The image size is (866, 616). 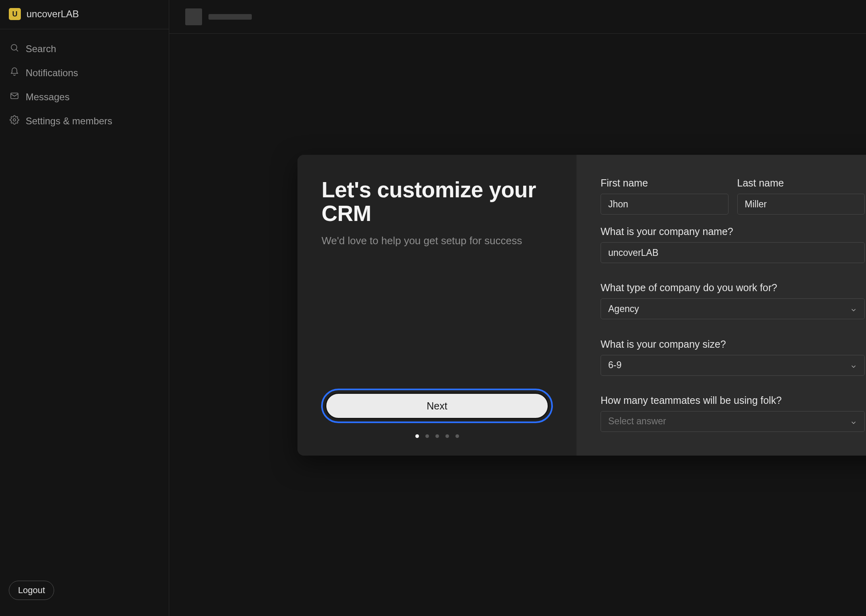 I want to click on logout-wrap: Logout, so click(x=84, y=590).